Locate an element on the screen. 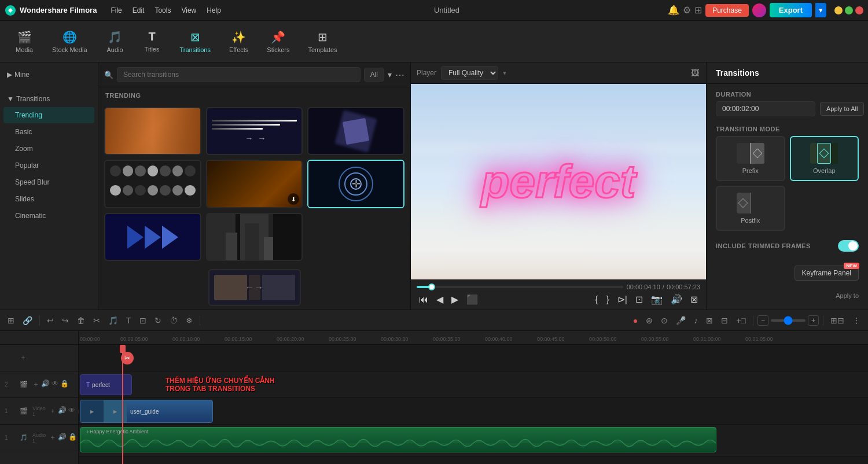  export-dropdown-button: ▾ is located at coordinates (821, 10).